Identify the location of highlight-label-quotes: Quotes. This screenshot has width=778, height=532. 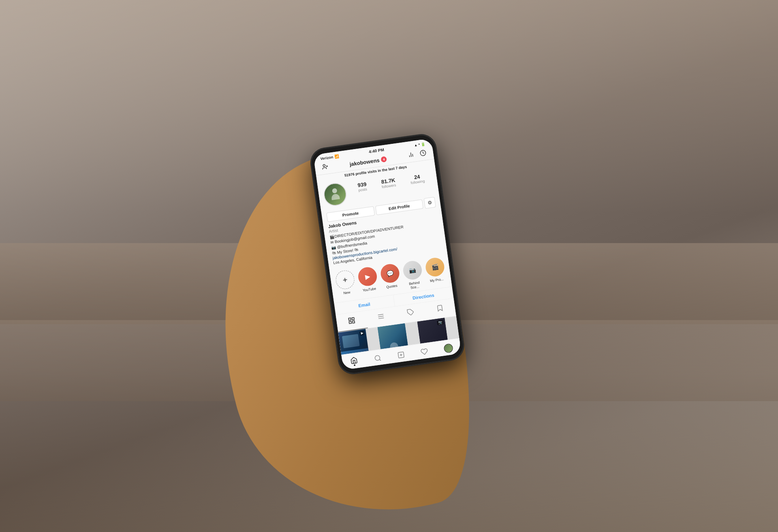
(392, 286).